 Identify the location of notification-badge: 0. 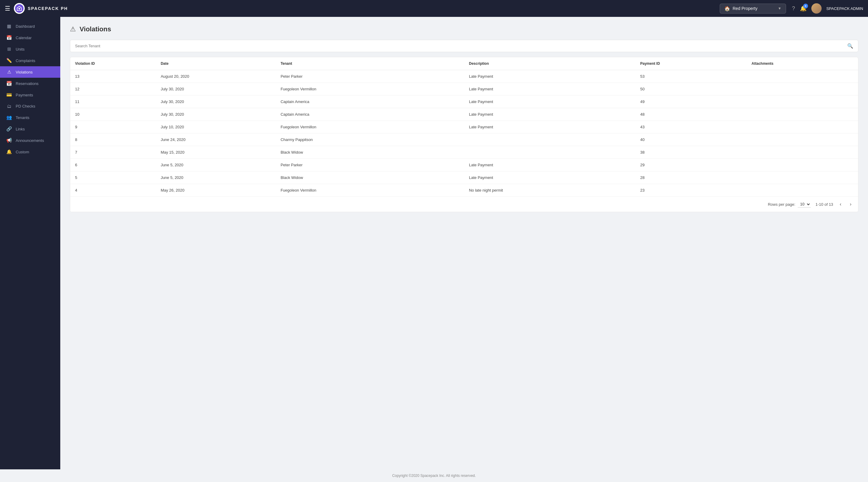
(806, 6).